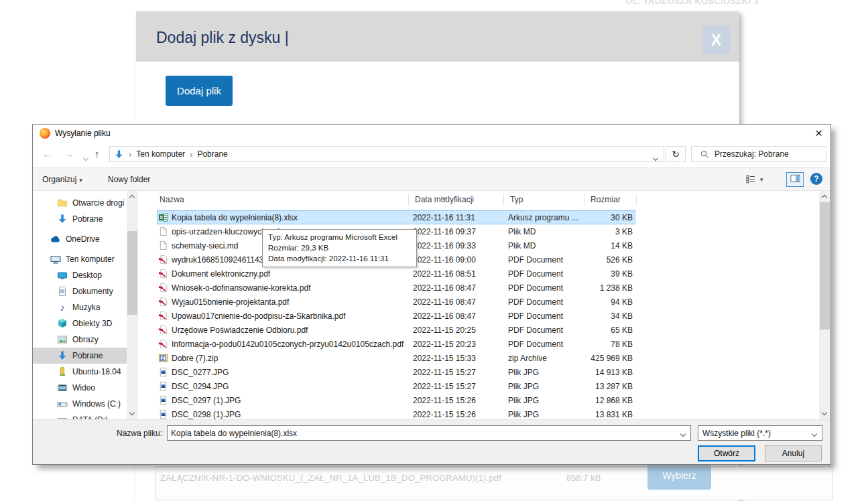 The width and height of the screenshot is (868, 501). What do you see at coordinates (432, 133) in the screenshot?
I see `dialog-titlebar: Wysyłanie pliku ×` at bounding box center [432, 133].